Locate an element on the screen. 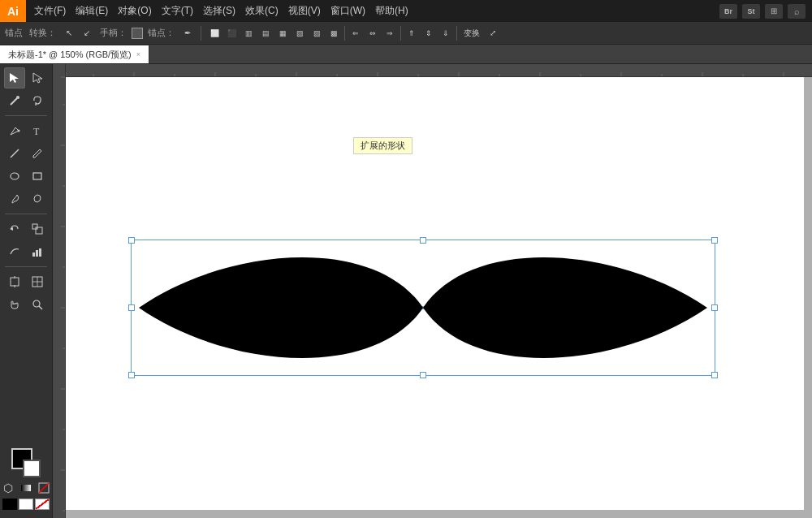 The width and height of the screenshot is (812, 518). none-color-btn: ⬡ is located at coordinates (8, 488).